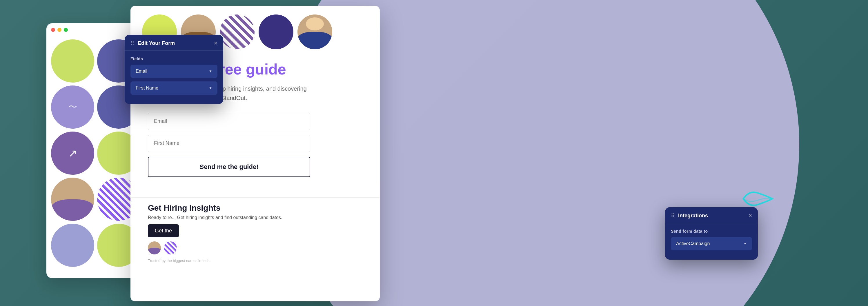 The image size is (868, 306). What do you see at coordinates (750, 215) in the screenshot?
I see `integrations-close-button: ×` at bounding box center [750, 215].